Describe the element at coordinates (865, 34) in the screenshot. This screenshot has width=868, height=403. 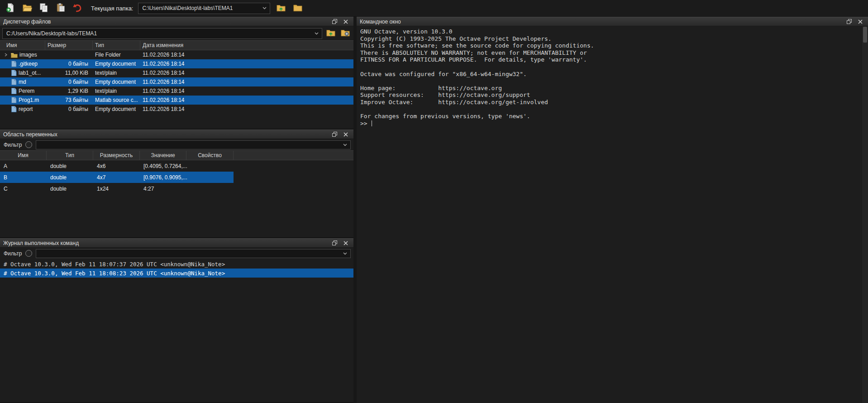
I see `scrollbar-thumb` at that location.